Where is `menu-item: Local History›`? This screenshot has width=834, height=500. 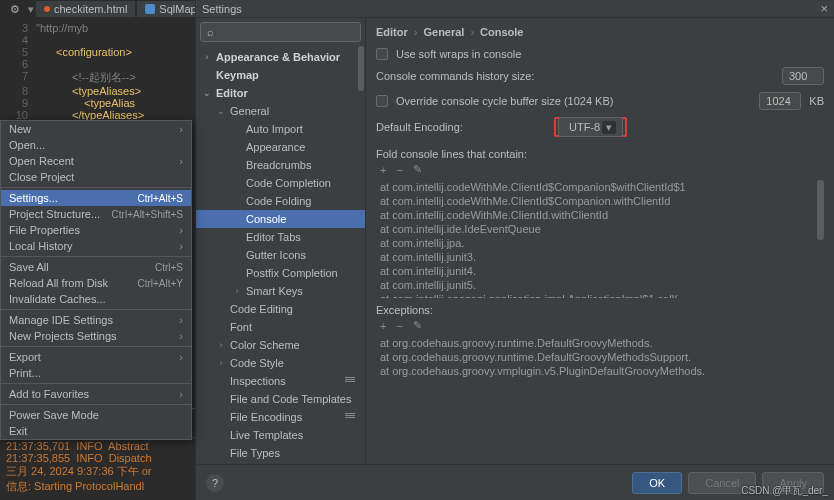
menu-item: Local History› is located at coordinates (96, 246).